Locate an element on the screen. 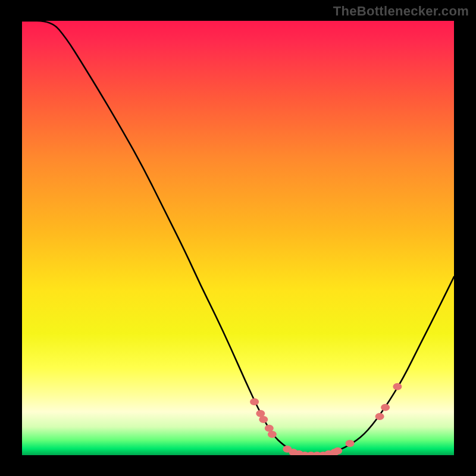  frame-border-bottom is located at coordinates (238, 465).